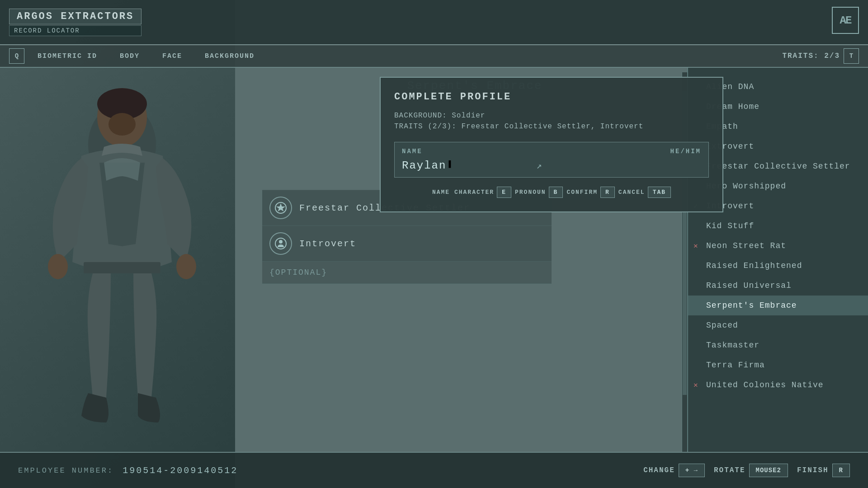 This screenshot has width=868, height=488. What do you see at coordinates (463, 192) in the screenshot?
I see `name-character-label: NAME CHARACTER` at bounding box center [463, 192].